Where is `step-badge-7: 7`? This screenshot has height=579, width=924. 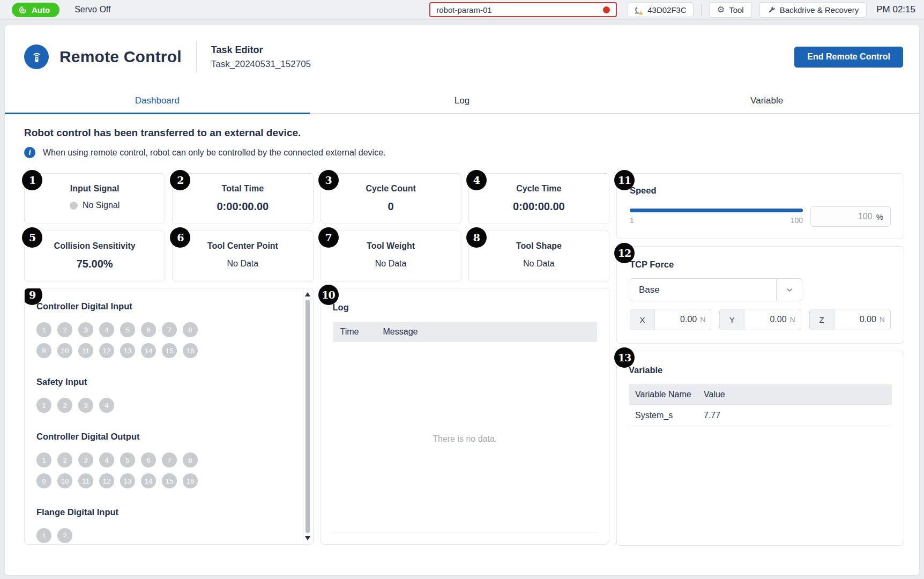 step-badge-7: 7 is located at coordinates (329, 237).